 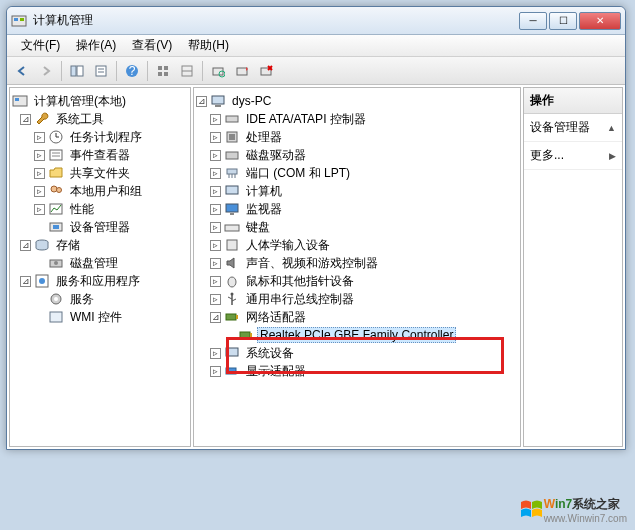 What do you see at coordinates (533, 21) in the screenshot?
I see `minimize-button: ─` at bounding box center [533, 21].